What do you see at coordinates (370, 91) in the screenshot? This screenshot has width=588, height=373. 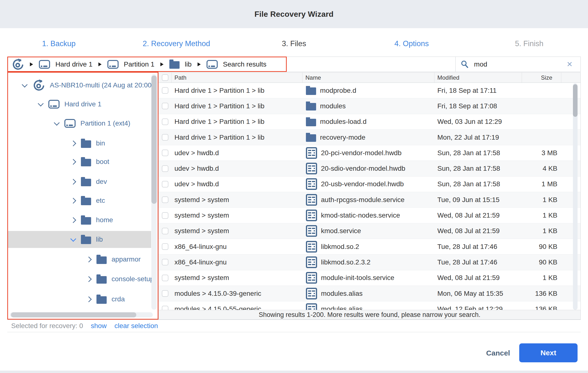 I see `table-row: Hard drive 1 > Partition 1 > lib modprob…` at bounding box center [370, 91].